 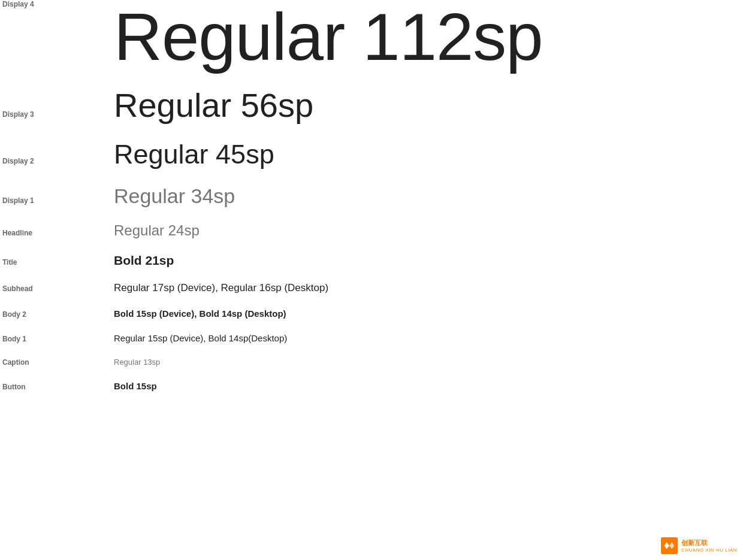 I want to click on type-row-body2: Body 2 Bold 15sp (Device), Bold 14sp (De…, so click(x=372, y=314).